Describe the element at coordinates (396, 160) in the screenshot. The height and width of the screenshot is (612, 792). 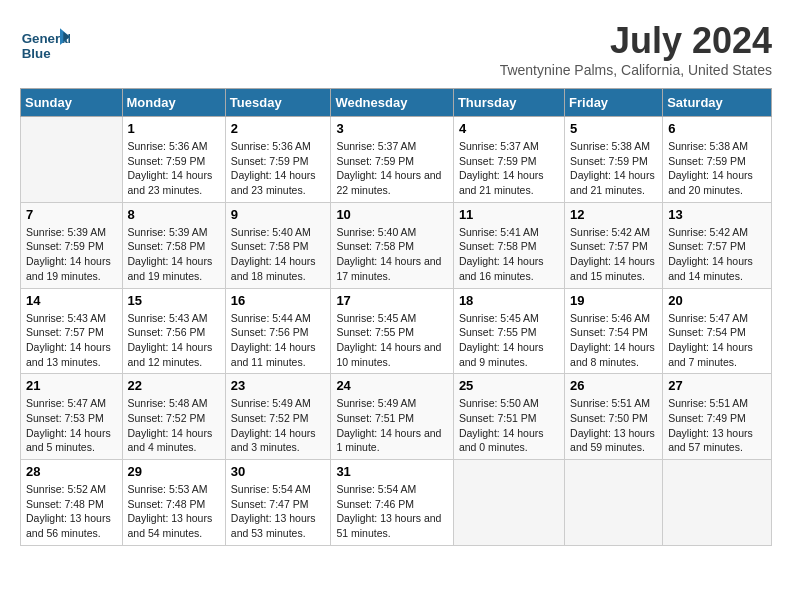
I see `calendar-week-row: 1Sunrise: 5:36 AM Sunset: 7:59 PM Daylig…` at that location.